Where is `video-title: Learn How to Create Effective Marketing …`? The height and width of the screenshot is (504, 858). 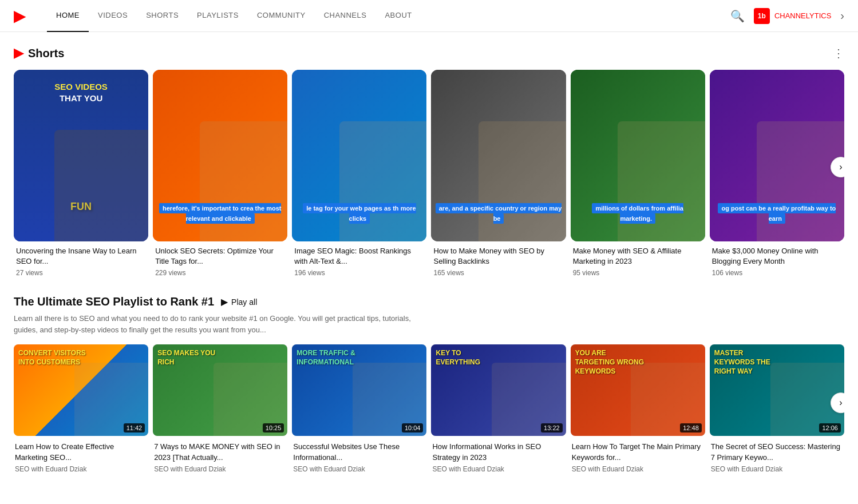 video-title: Learn How to Create Effective Marketing … is located at coordinates (81, 452).